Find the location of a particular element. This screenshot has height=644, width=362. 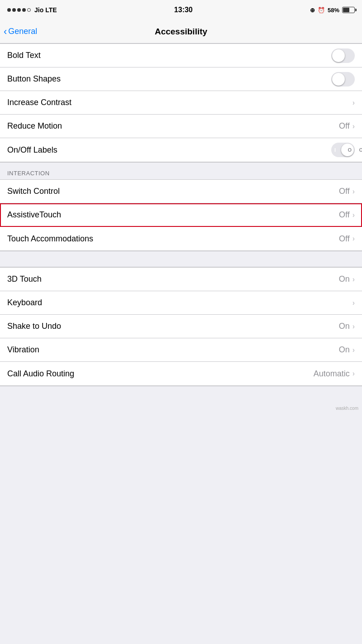

keyboard-label: Keyboard is located at coordinates (24, 303).